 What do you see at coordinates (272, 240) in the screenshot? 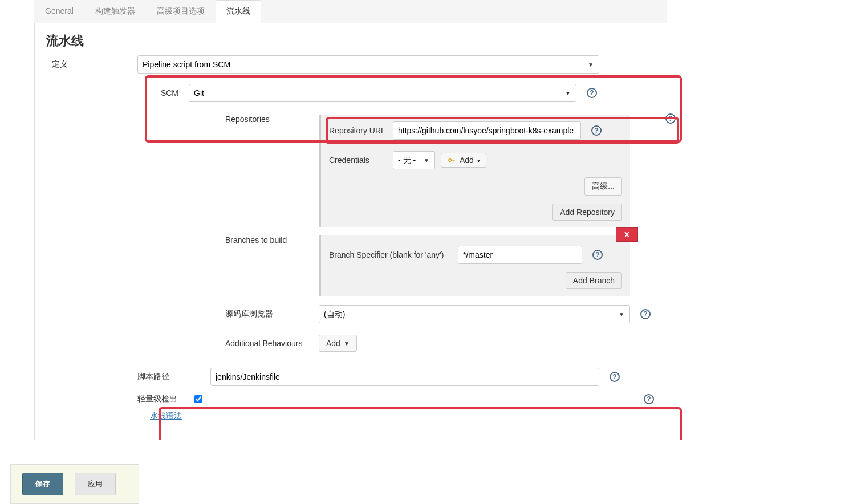
I see `branches-label: Branches to build` at bounding box center [272, 240].